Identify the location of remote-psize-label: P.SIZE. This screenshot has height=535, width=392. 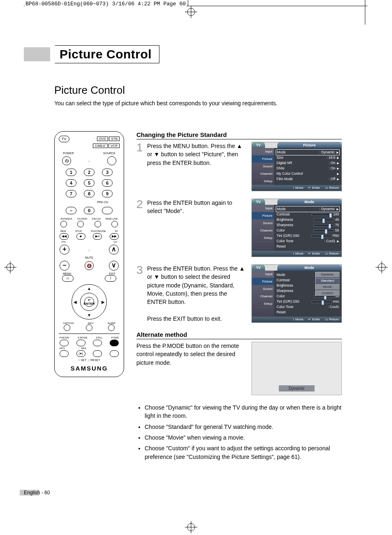
(115, 338).